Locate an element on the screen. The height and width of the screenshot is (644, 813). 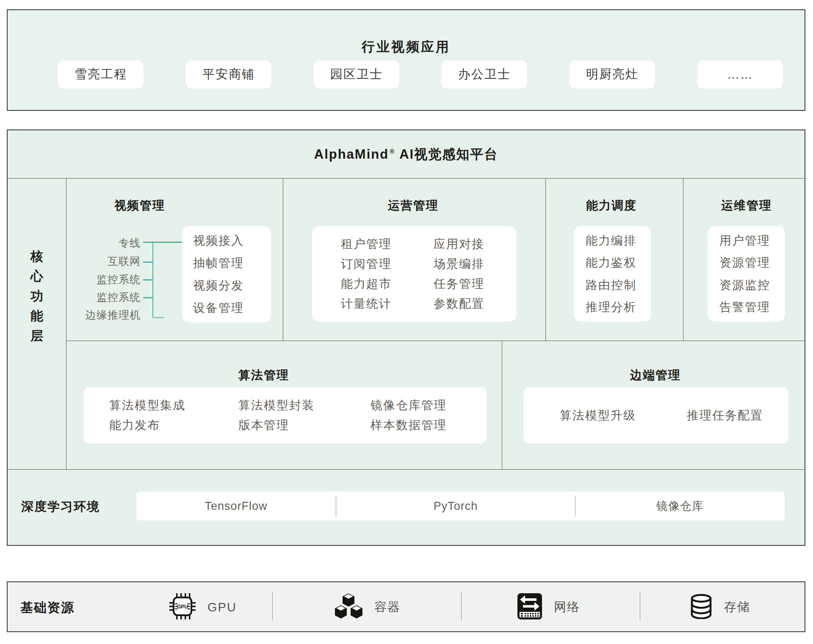
algo-mgmt-title: 算法管理 is located at coordinates (264, 375).